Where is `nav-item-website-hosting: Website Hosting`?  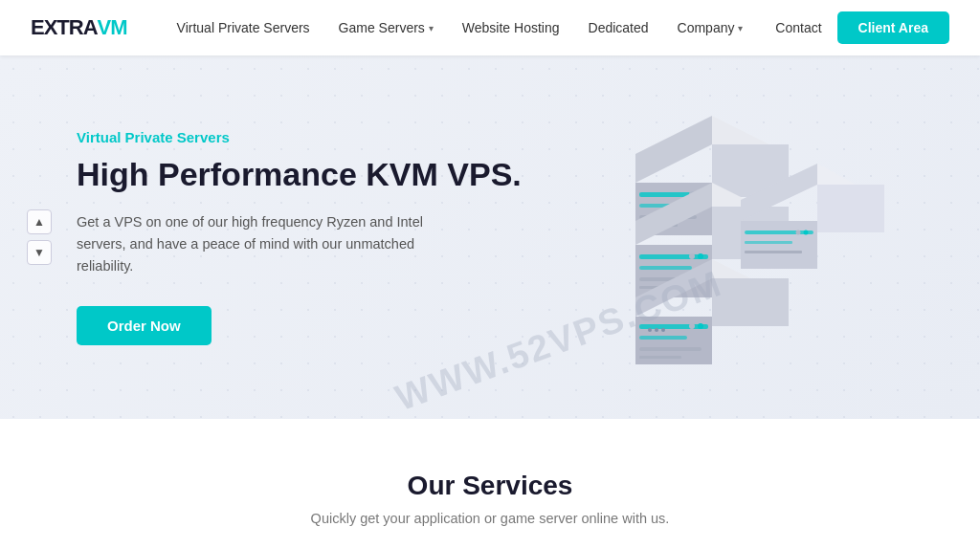 nav-item-website-hosting: Website Hosting is located at coordinates (511, 28).